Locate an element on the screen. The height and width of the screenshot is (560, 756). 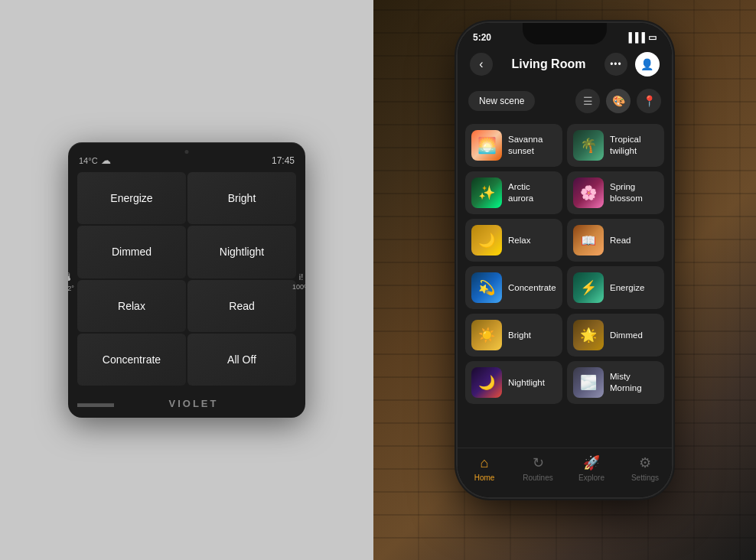
read-button: Read is located at coordinates (242, 306).